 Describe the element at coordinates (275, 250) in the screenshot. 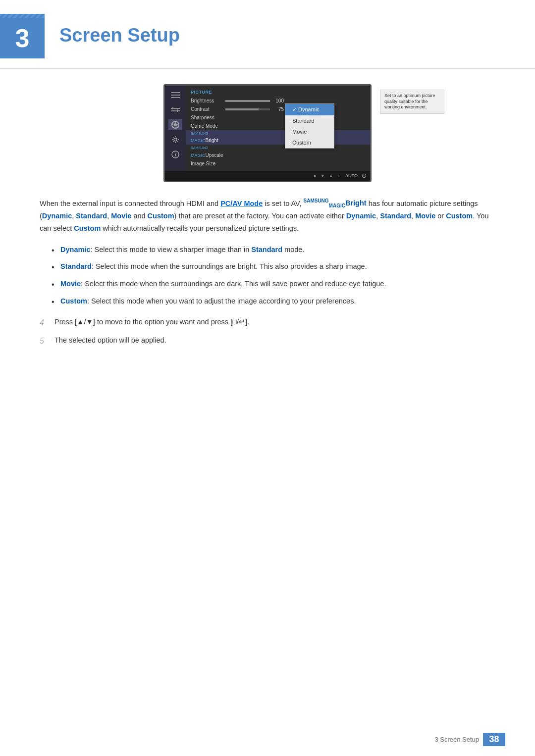

I see `bullet-item-dynamic: Dynamic: Select this mode to view a shar…` at that location.